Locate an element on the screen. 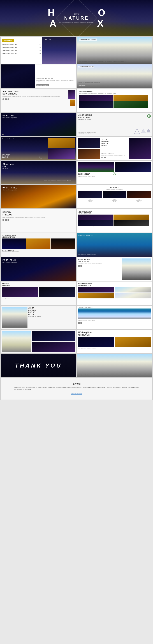  hero-h: H is located at coordinates (51, 12).